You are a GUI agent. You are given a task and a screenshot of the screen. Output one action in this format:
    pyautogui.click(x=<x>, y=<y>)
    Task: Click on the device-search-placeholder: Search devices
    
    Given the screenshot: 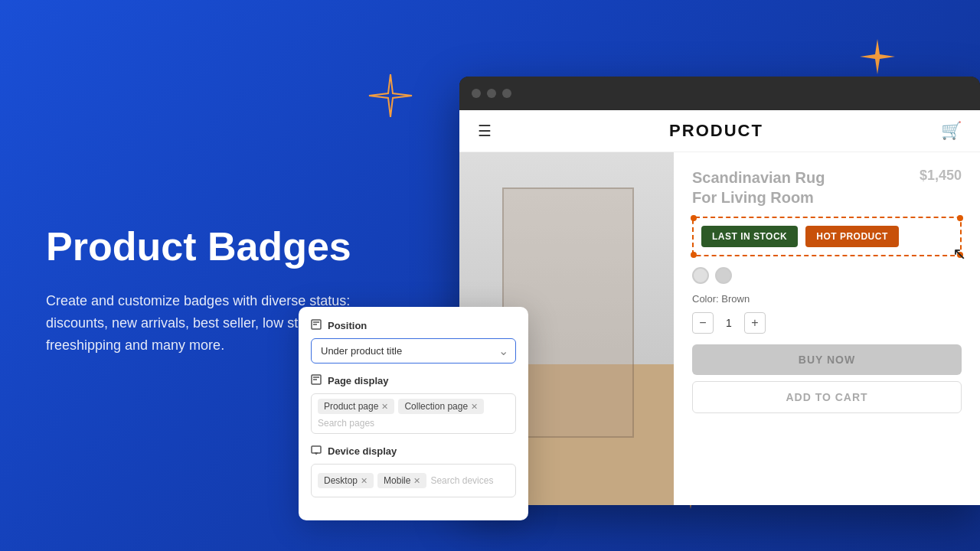 What is the action you would take?
    pyautogui.click(x=462, y=481)
    